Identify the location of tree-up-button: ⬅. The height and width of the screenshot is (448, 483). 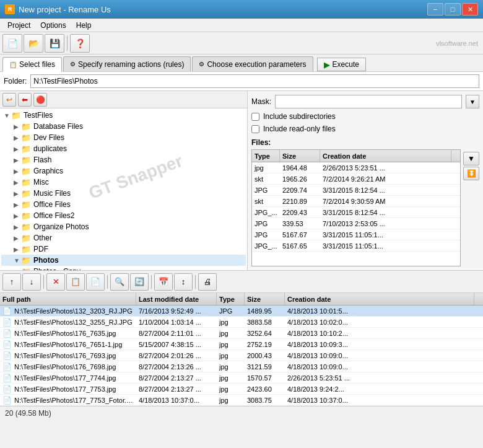
(25, 100).